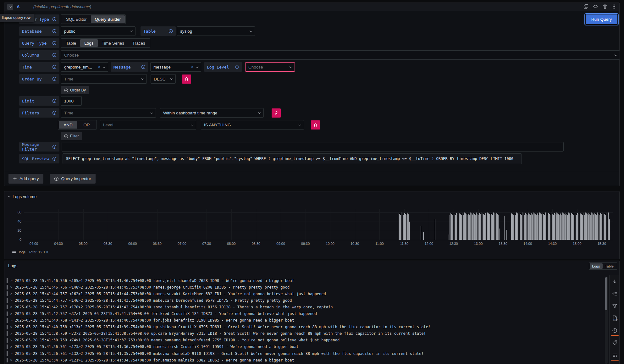 The image size is (624, 364). Describe the element at coordinates (319, 244) in the screenshot. I see `x-axis: 04:0004:3005:0005:3006:0006:3007:0007:30…` at that location.